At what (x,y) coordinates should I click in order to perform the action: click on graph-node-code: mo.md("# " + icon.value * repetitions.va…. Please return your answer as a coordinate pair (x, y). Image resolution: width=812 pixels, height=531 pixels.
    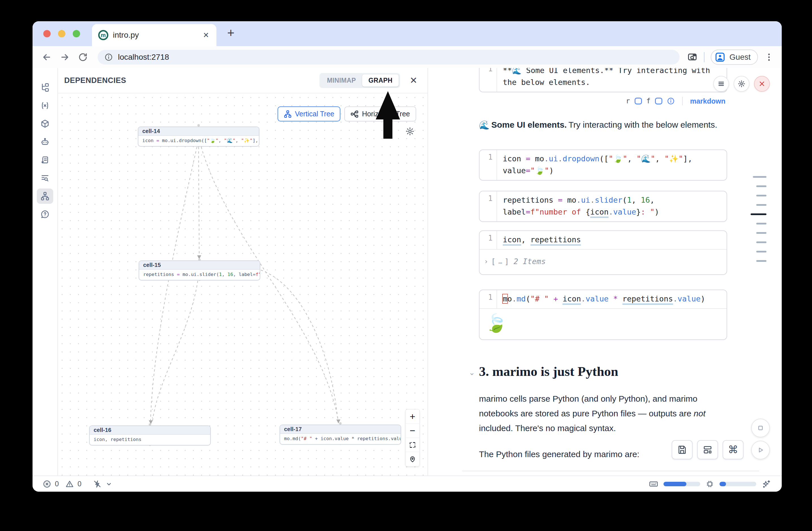
    Looking at the image, I should click on (340, 439).